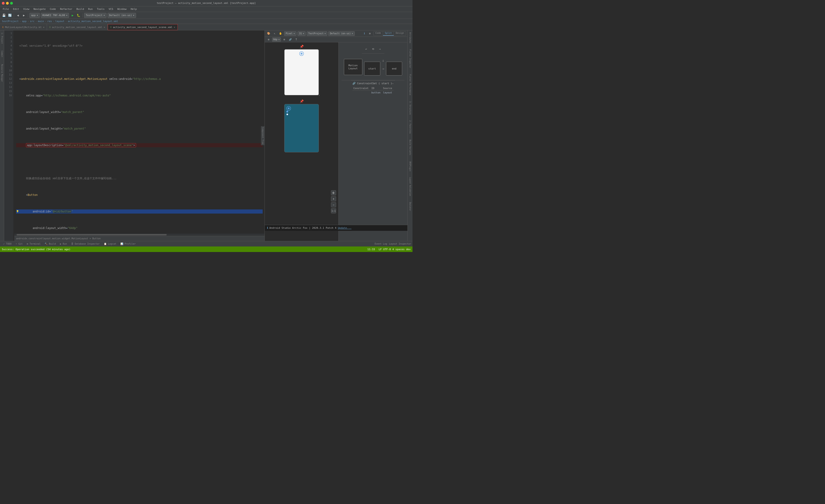  Describe the element at coordinates (139, 136) in the screenshot. I see `code-content: <?xml version="1.0" encoding="utf-8"?> <…` at that location.